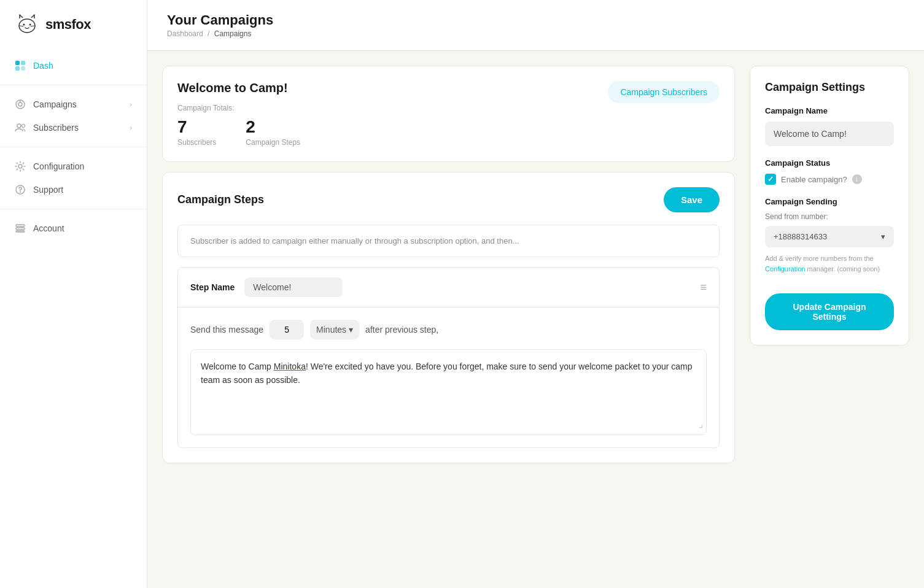  Describe the element at coordinates (829, 163) in the screenshot. I see `campaign-status-label: Campaign Status` at that location.